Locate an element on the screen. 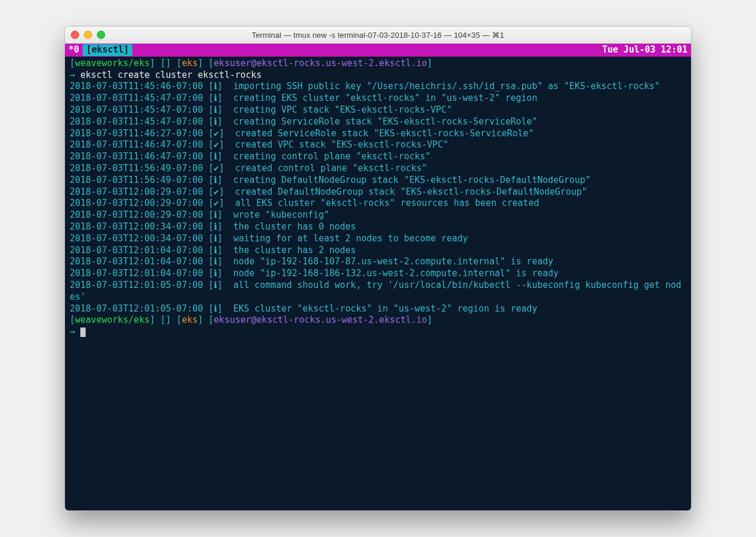 The image size is (756, 537). log-line: 2018-07-03T12:00:29-07:00 [✔] created De… is located at coordinates (378, 192).